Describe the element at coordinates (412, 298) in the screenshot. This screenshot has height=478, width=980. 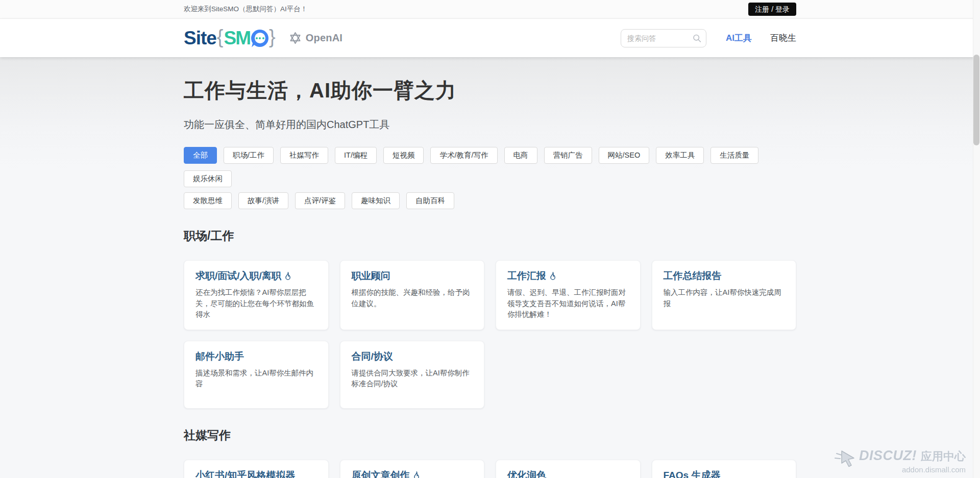
I see `card-description: 根据你的技能、兴趣和经验，给予岗位建议。` at that location.